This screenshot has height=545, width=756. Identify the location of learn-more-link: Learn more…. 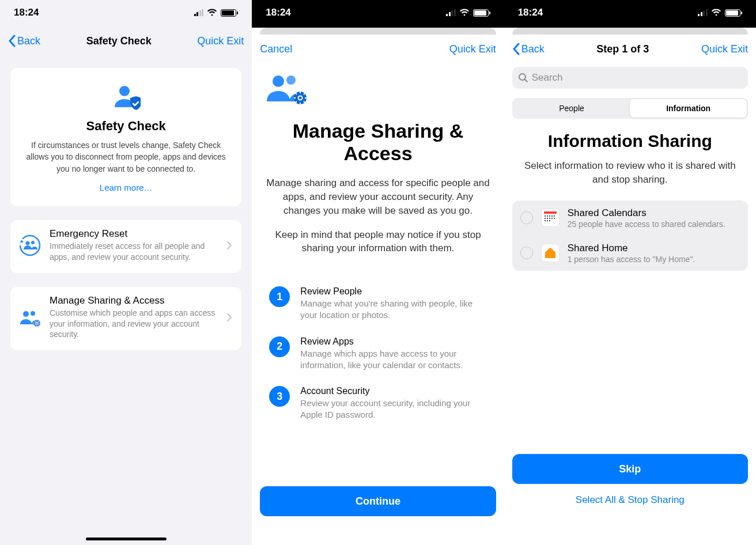
(126, 188).